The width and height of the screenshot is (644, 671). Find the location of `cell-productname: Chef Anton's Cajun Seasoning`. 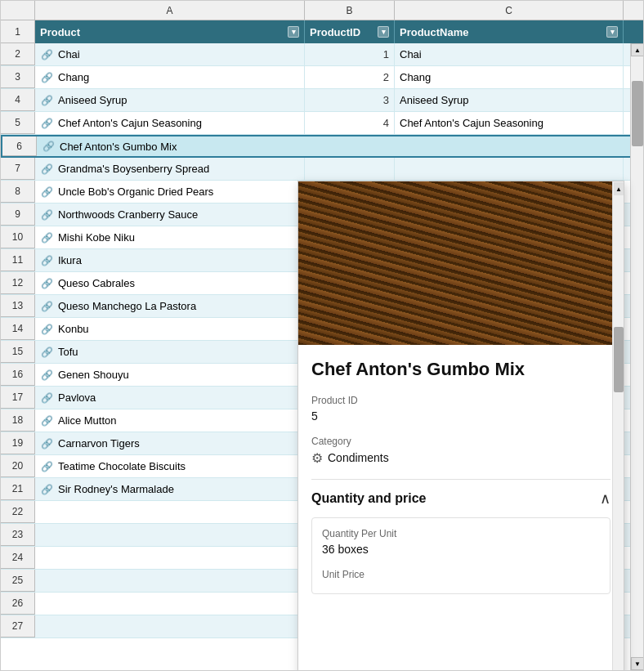

cell-productname: Chef Anton's Cajun Seasoning is located at coordinates (509, 123).